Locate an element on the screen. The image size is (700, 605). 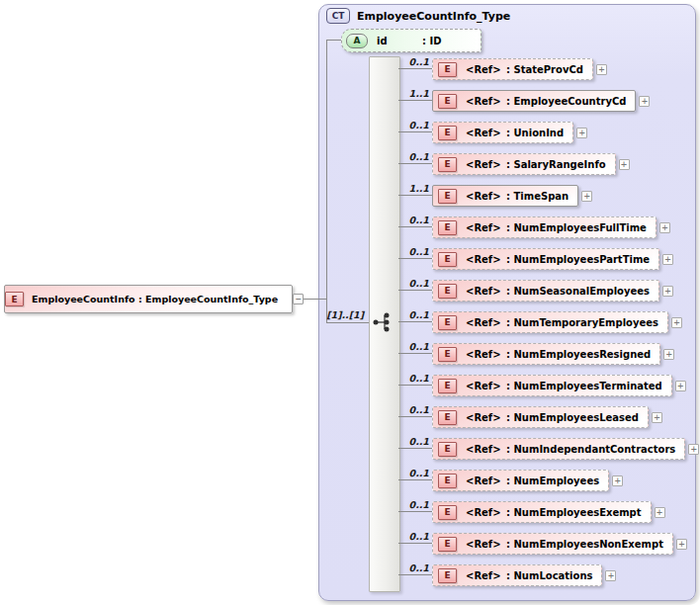
child-element-box: E<Ref>: NumEmployeesLeased is located at coordinates (540, 417).